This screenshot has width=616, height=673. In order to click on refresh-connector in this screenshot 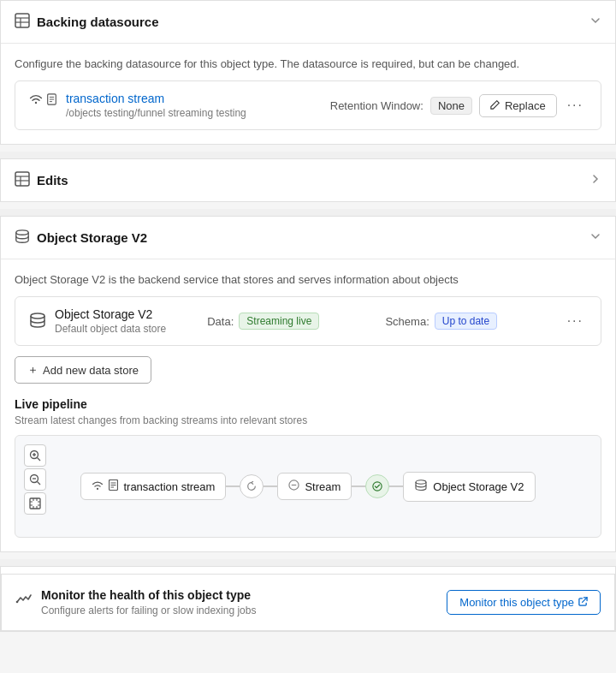, I will do `click(252, 486)`.